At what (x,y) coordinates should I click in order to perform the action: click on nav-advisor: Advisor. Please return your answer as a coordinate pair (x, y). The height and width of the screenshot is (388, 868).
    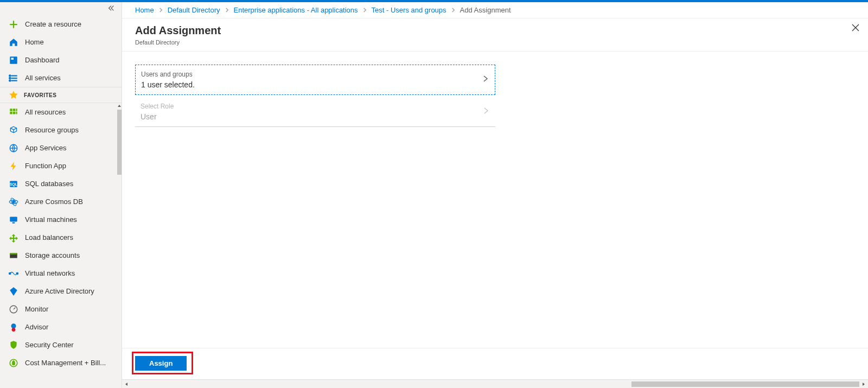
    Looking at the image, I should click on (61, 327).